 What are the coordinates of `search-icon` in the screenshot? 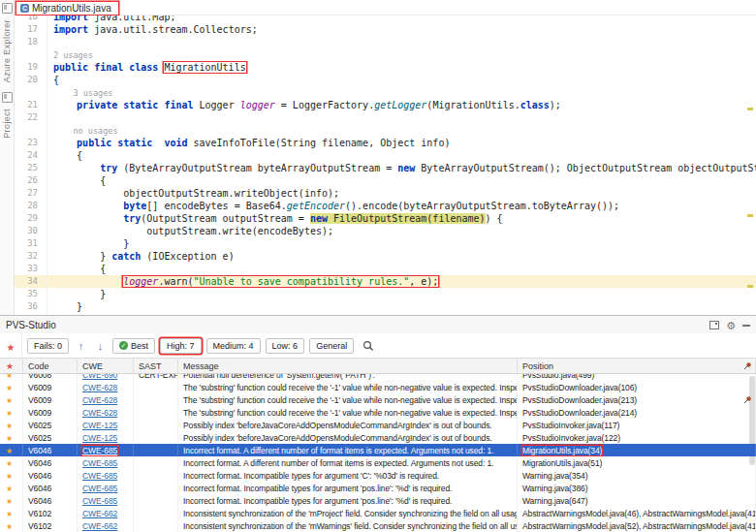 It's located at (368, 346).